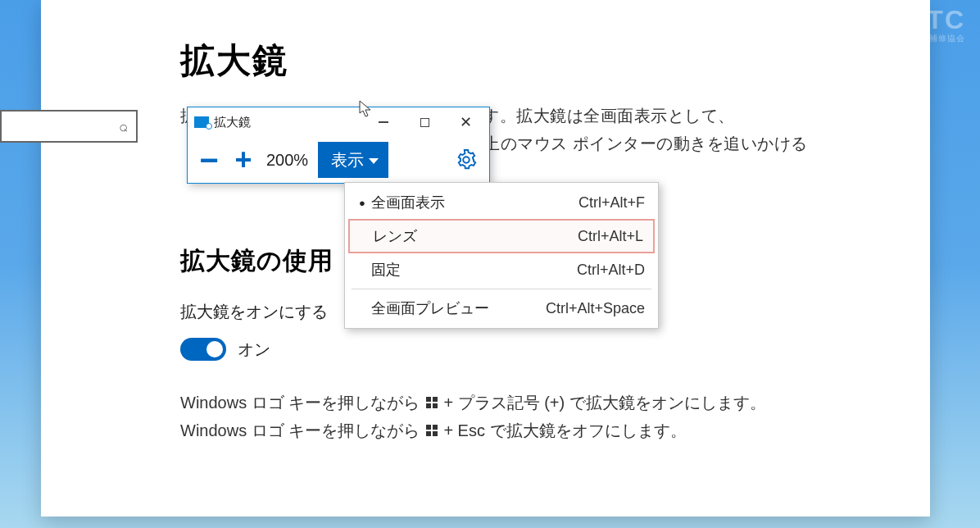 The width and height of the screenshot is (980, 528). I want to click on magnifier-title: 拡大鏡, so click(233, 123).